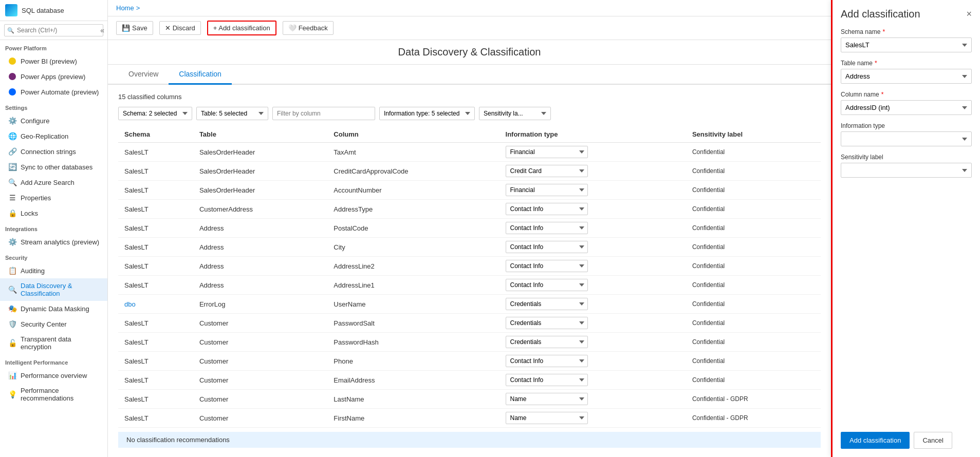  Describe the element at coordinates (53, 213) in the screenshot. I see `sidebar-item-locks: 🔒 Locks` at that location.